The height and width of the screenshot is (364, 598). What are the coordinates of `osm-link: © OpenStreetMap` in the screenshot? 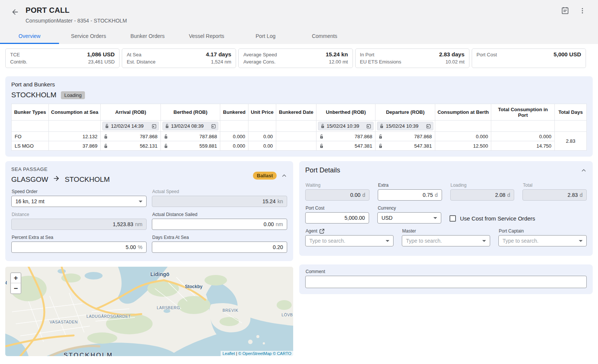 It's located at (255, 353).